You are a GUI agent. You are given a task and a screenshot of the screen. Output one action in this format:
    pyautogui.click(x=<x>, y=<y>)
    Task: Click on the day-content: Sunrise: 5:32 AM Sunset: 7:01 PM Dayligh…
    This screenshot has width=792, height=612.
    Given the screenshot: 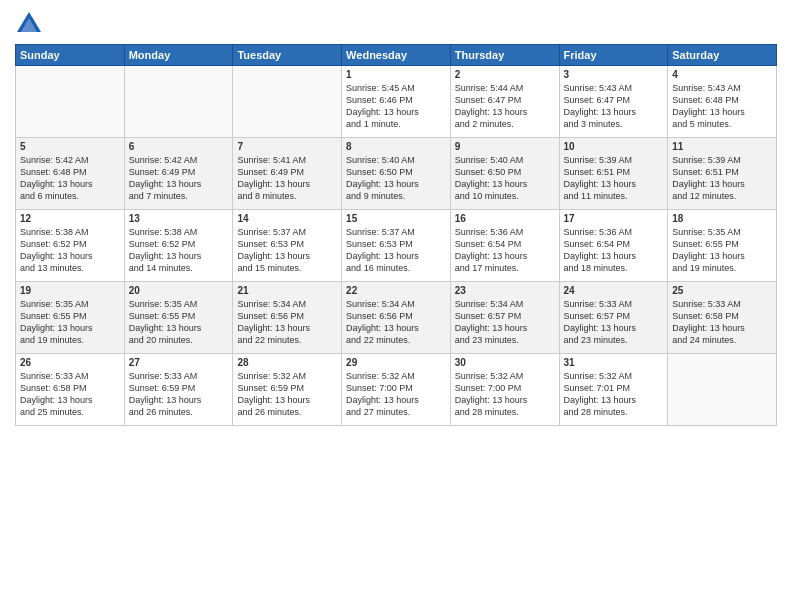 What is the action you would take?
    pyautogui.click(x=614, y=394)
    